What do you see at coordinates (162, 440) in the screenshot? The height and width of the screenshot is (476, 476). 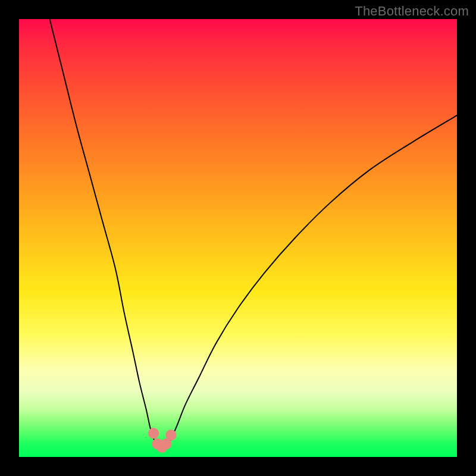 I see `curve-markers` at bounding box center [162, 440].